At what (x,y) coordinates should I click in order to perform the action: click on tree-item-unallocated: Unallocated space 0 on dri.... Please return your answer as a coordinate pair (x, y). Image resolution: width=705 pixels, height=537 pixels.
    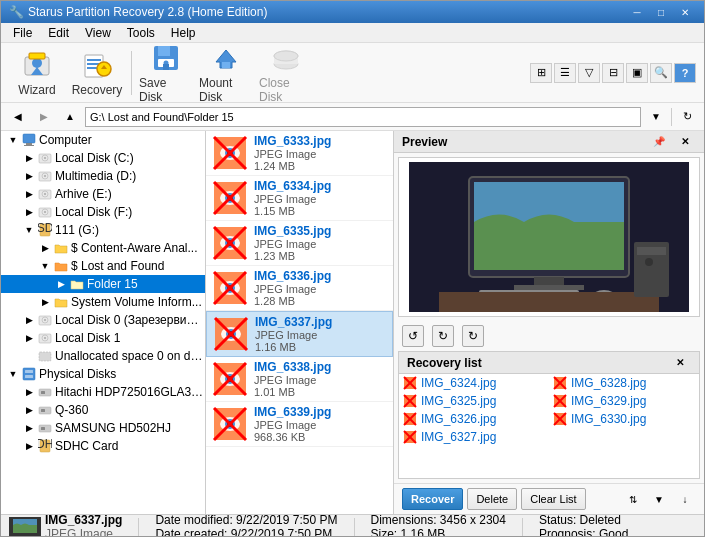
    Looking at the image, I should click on (103, 356).